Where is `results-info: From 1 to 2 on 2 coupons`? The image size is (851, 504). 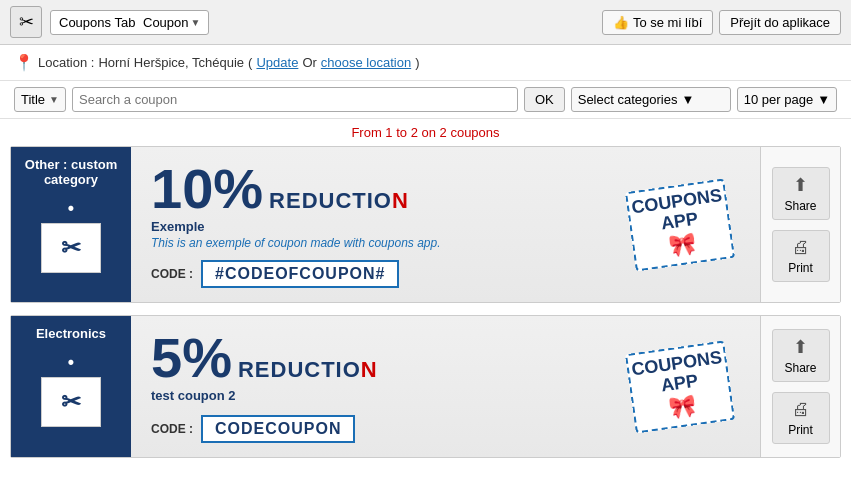
results-info: From 1 to 2 on 2 coupons is located at coordinates (426, 132).